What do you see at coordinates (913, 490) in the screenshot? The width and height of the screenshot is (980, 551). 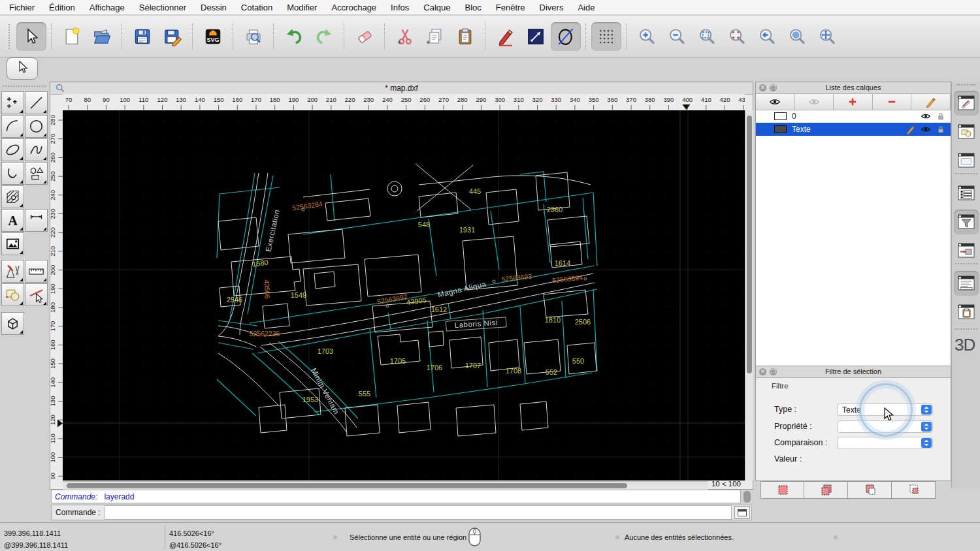 I see `select-intersect-button` at bounding box center [913, 490].